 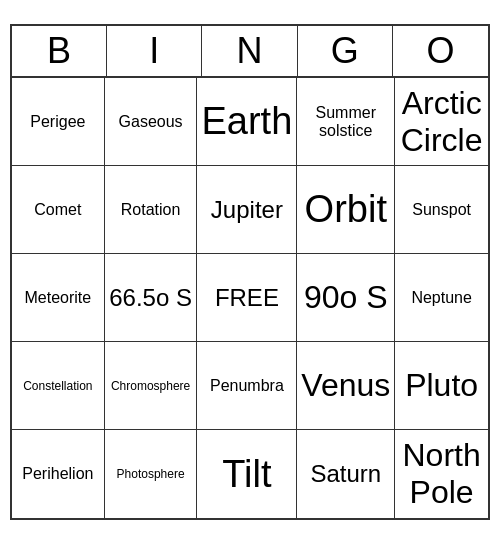 I want to click on bingo-cell-20: Perihelion, so click(x=58, y=474).